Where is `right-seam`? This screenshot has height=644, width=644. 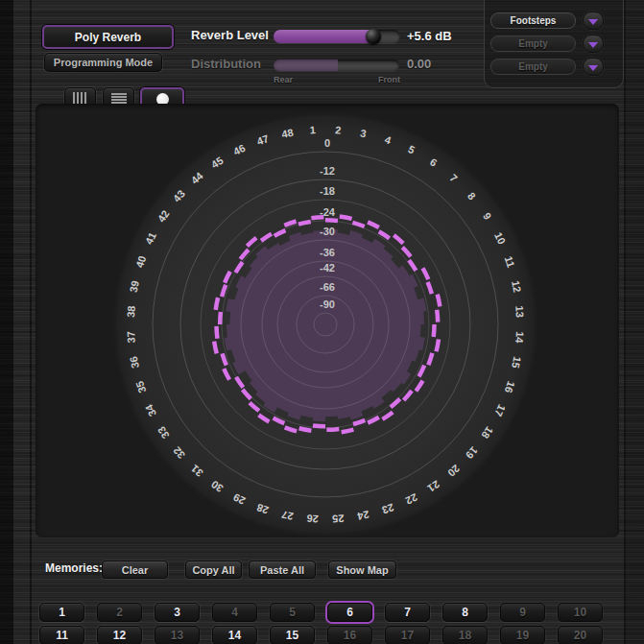
right-seam is located at coordinates (625, 322).